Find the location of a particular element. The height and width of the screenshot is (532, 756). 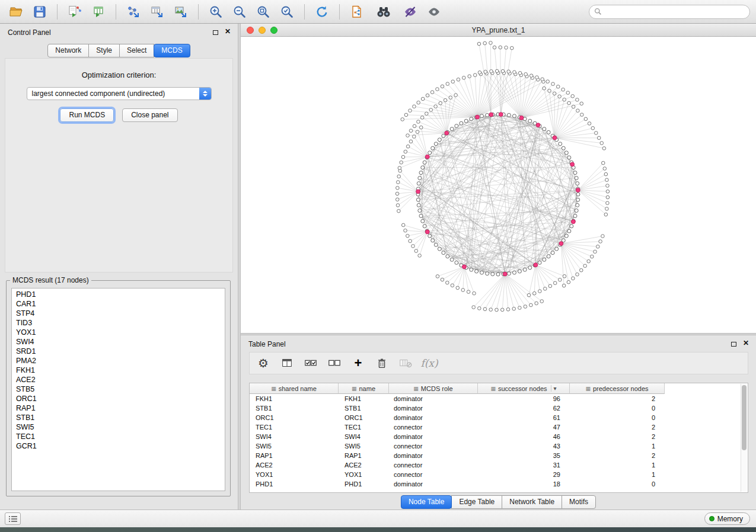

search-input is located at coordinates (675, 12).